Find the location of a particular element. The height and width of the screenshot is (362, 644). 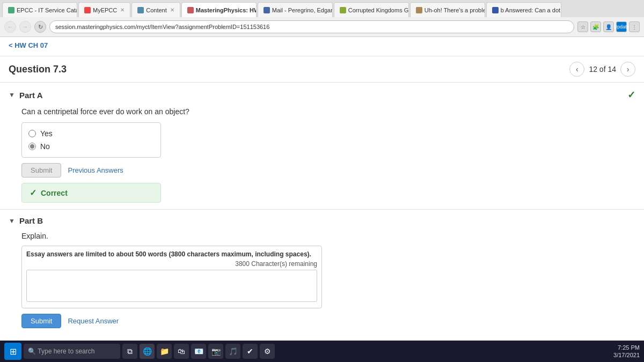

tab-label-content: Content is located at coordinates (157, 10).